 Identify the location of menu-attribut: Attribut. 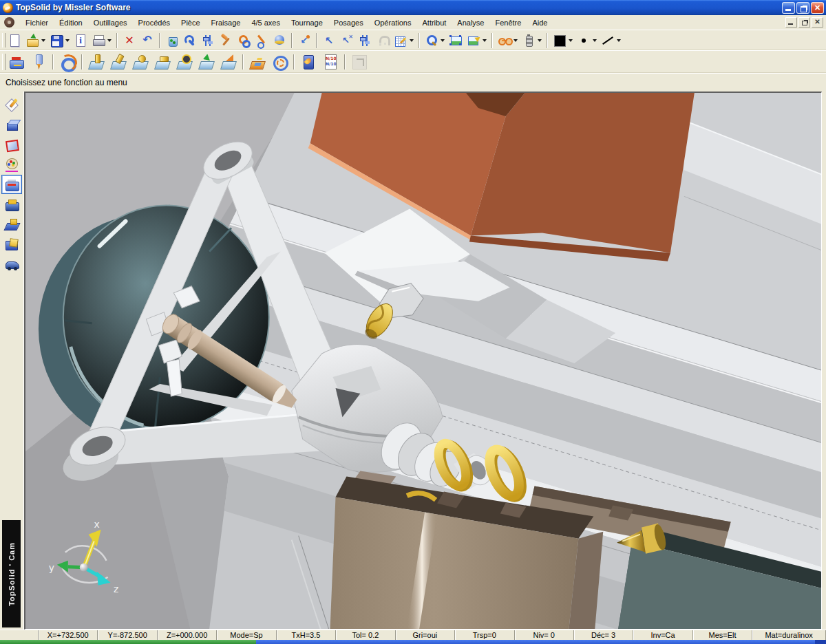
(434, 23).